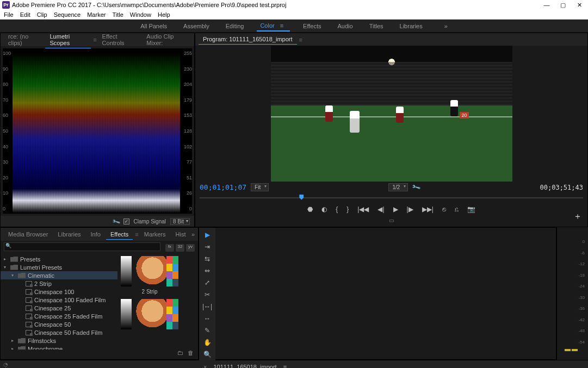 The width and height of the screenshot is (588, 368). What do you see at coordinates (376, 26) in the screenshot?
I see `workspace-titles: Titles` at bounding box center [376, 26].